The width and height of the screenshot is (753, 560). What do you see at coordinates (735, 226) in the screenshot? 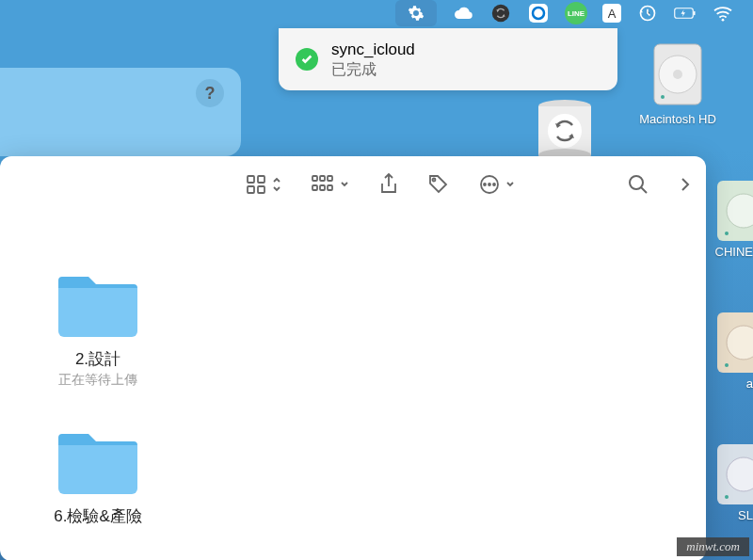
I see `desktop-drive-chine: CHINE` at bounding box center [735, 226].